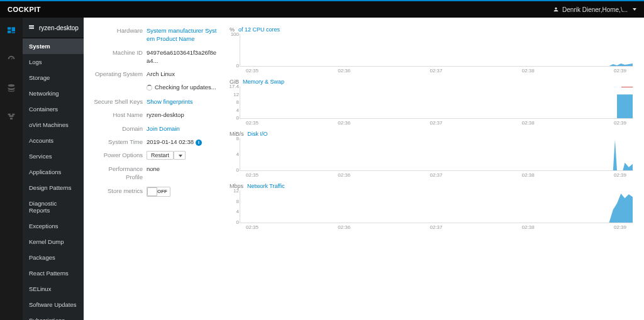 This screenshot has width=644, height=320. I want to click on os-label: Operating System, so click(119, 74).